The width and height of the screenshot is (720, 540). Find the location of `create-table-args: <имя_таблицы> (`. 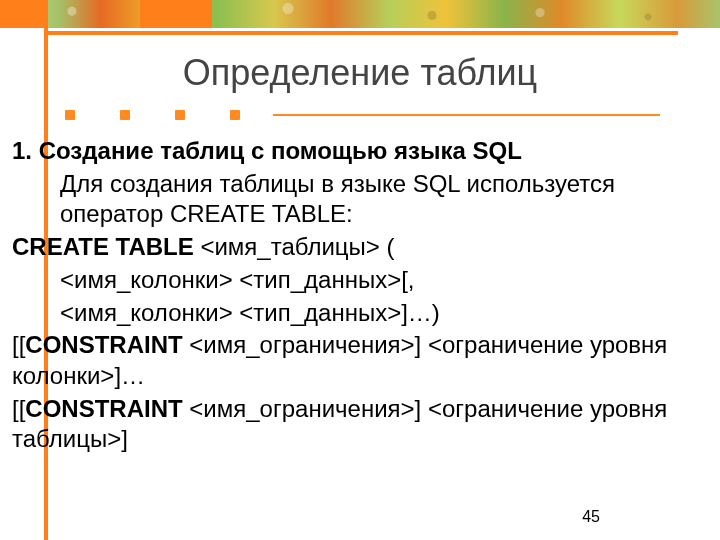

create-table-args: <имя_таблицы> ( is located at coordinates (294, 246).